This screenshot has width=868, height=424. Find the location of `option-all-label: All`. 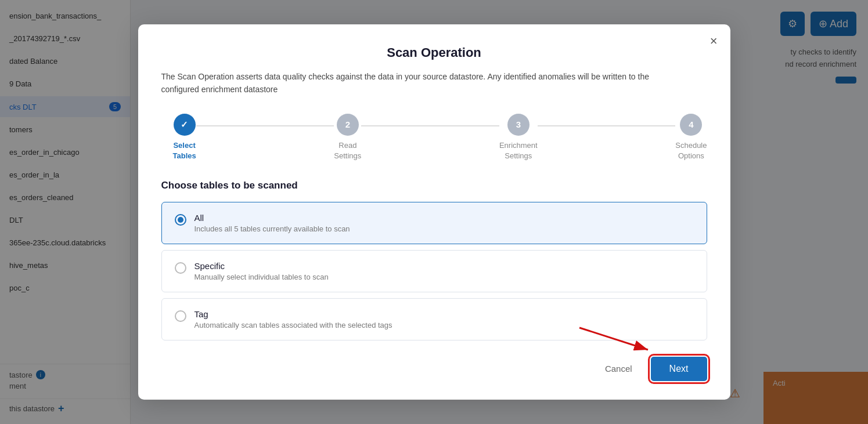

option-all-label: All is located at coordinates (272, 218).